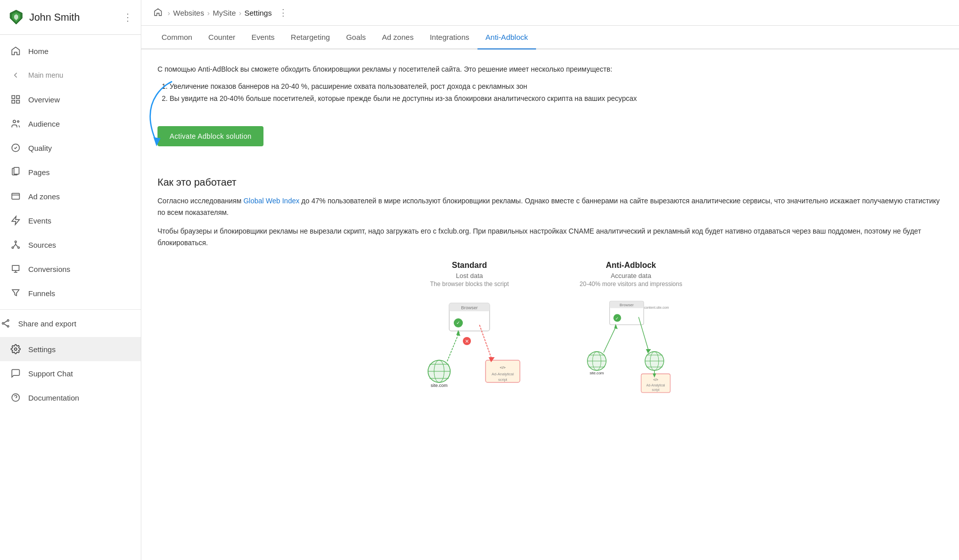  Describe the element at coordinates (258, 13) in the screenshot. I see `breadcrumb-settings: Settings` at that location.